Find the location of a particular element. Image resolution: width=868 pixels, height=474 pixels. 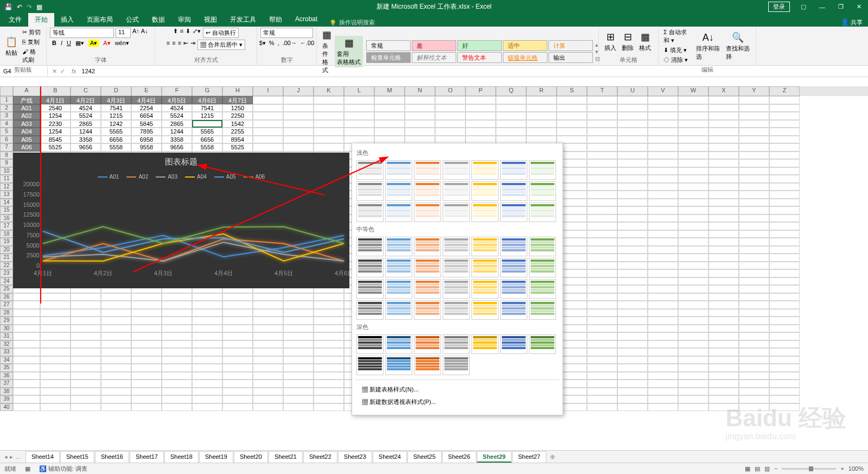

col-header: Q is located at coordinates (511, 91).